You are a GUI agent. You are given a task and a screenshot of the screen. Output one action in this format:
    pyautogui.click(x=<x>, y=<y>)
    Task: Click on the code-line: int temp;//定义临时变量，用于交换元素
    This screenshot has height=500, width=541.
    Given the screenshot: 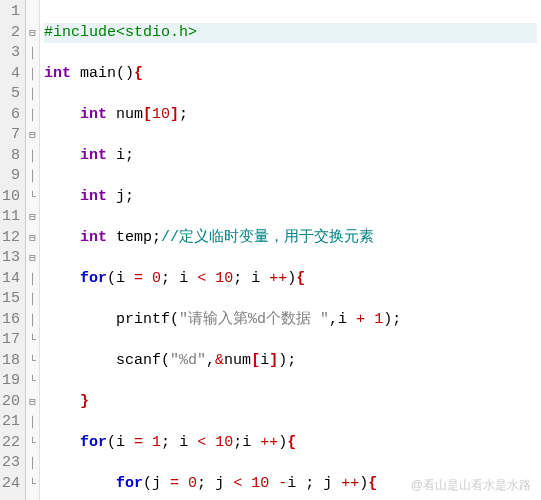 What is the action you would take?
    pyautogui.click(x=290, y=238)
    